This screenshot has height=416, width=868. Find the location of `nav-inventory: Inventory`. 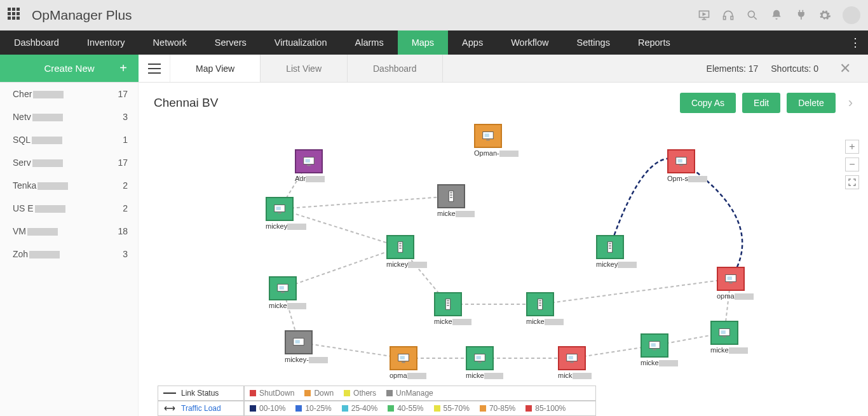

nav-inventory: Inventory is located at coordinates (106, 43).